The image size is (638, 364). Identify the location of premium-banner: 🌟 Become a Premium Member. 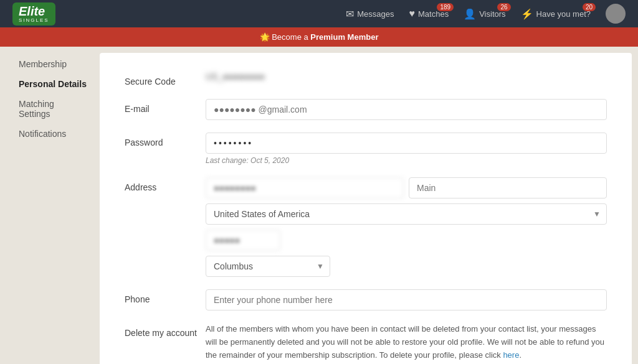
(319, 37).